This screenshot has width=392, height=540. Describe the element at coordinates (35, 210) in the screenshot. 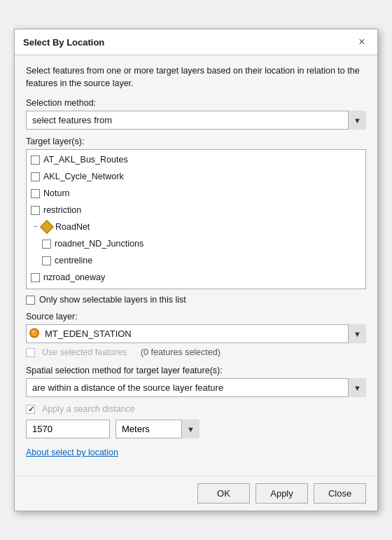

I see `restriction-checkbox` at that location.